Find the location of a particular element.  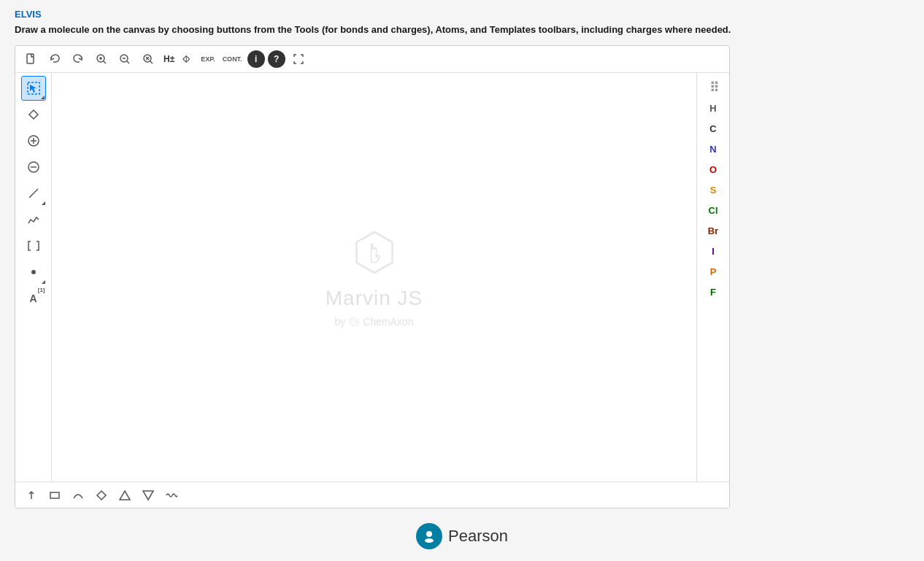

atom-S-button: S is located at coordinates (713, 190).